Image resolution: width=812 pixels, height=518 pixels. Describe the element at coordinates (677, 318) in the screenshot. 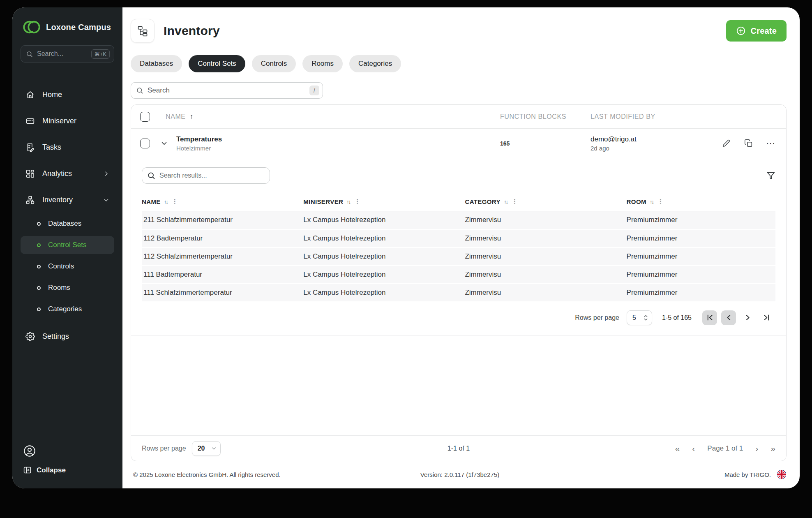

I see `pagination-range: 1-5 of 165` at that location.